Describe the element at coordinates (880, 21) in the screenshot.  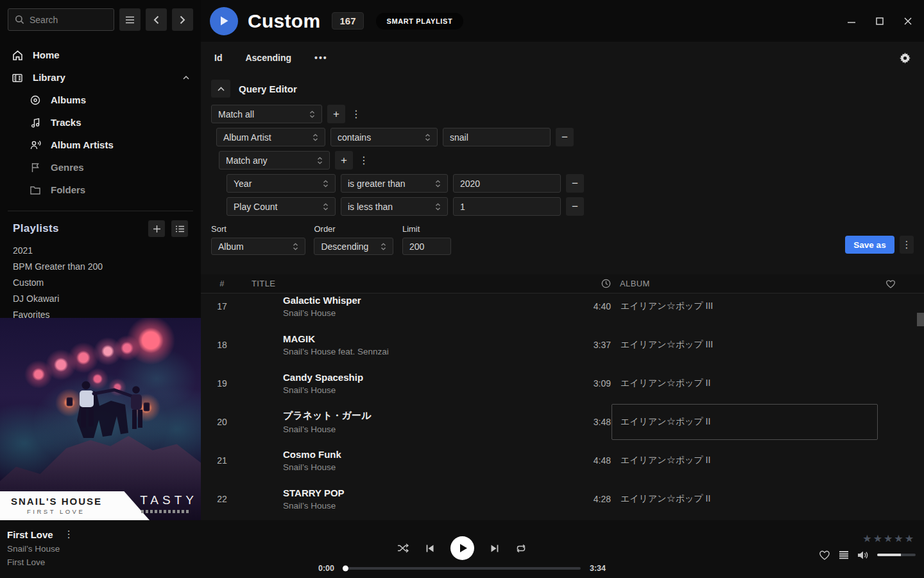
I see `maximize-button` at that location.